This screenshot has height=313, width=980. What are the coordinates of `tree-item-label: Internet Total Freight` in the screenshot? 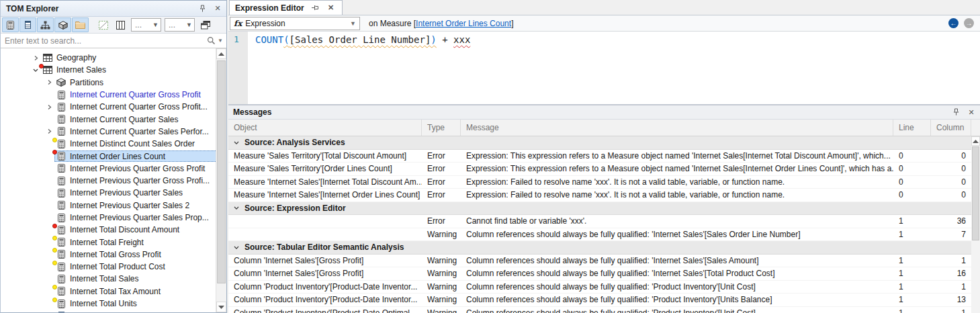 It's located at (107, 242).